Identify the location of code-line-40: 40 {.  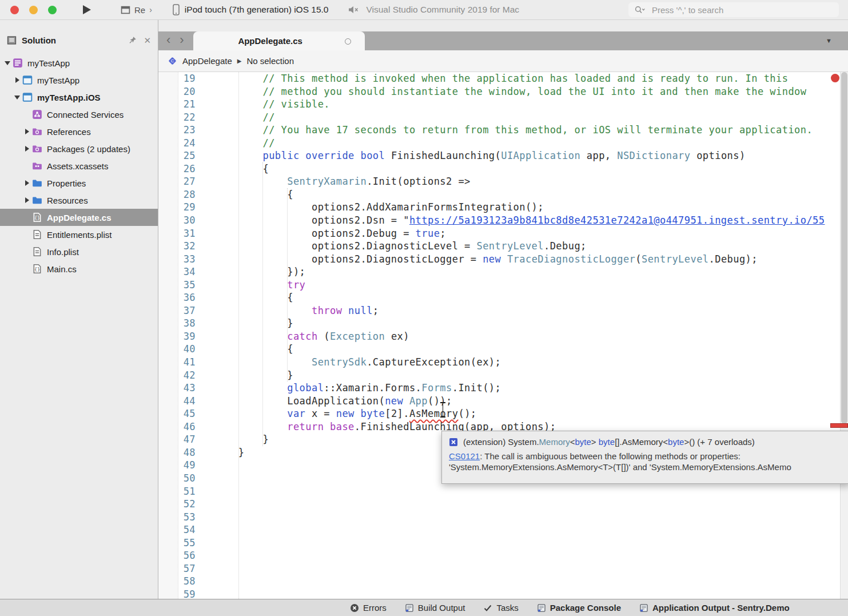
(503, 349).